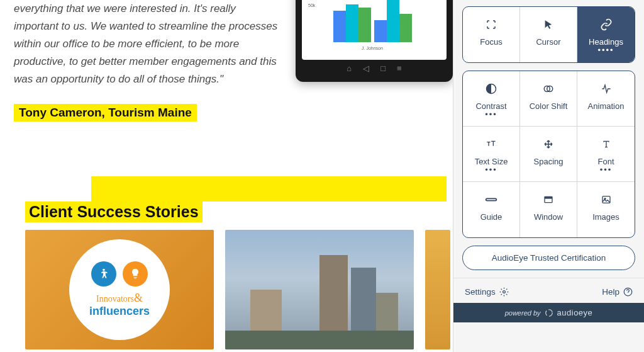  What do you see at coordinates (606, 25) in the screenshot?
I see `link-icon` at bounding box center [606, 25].